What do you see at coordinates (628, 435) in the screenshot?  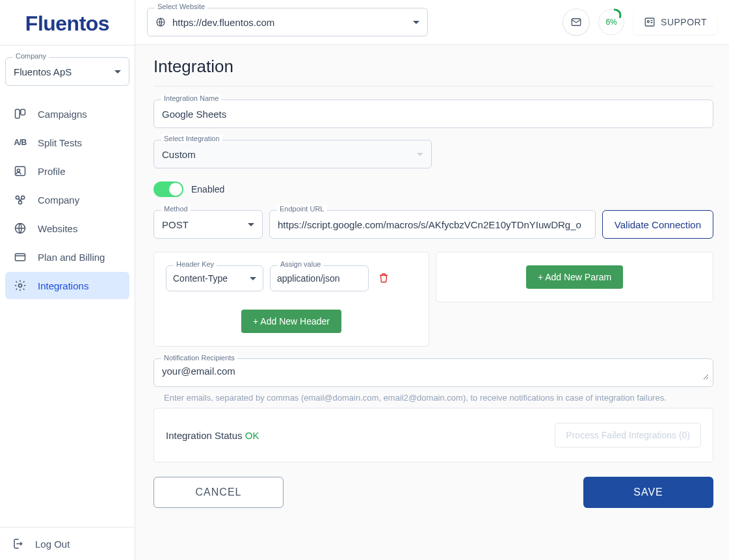 I see `process-failed-button: Process Failed Integrations (0)` at bounding box center [628, 435].